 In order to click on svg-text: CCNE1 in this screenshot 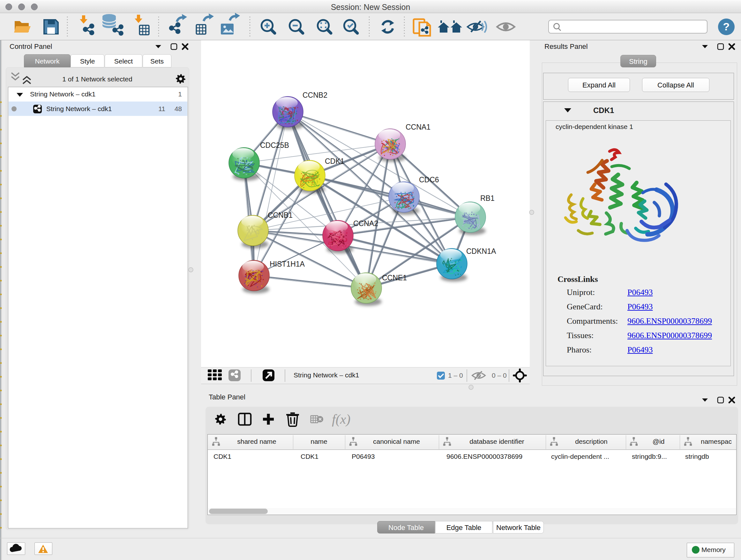, I will do `click(395, 277)`.